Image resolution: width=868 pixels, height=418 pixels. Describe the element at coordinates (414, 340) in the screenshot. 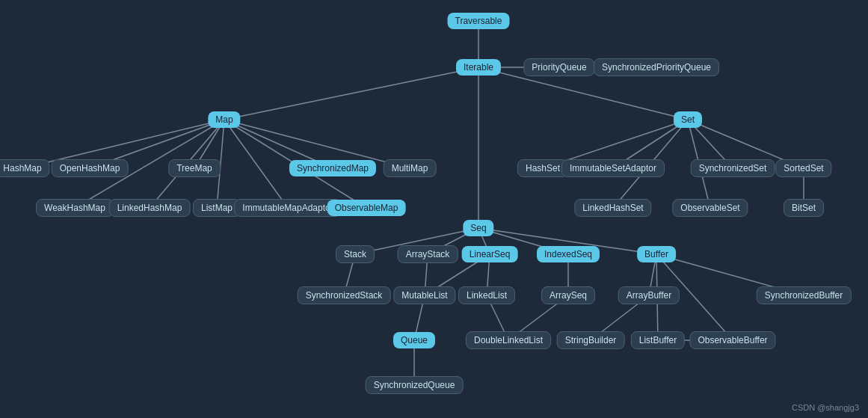

I see `node-queue: Queue` at that location.